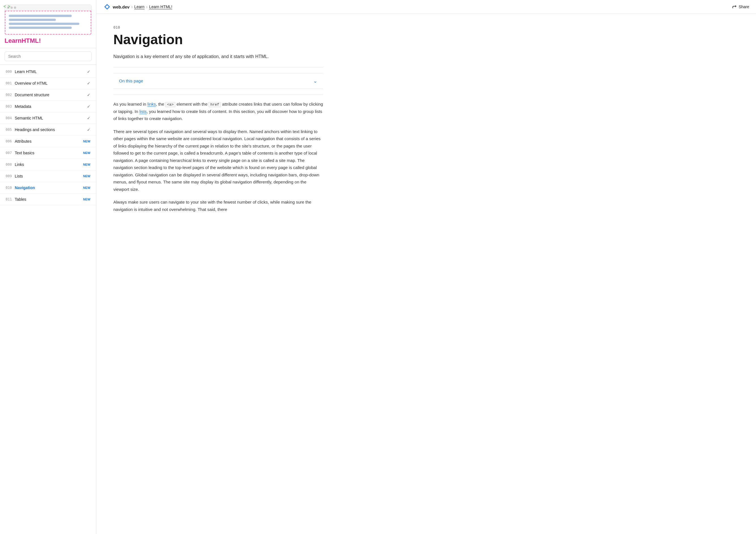 This screenshot has width=756, height=534. I want to click on breadcrumb-learn-html: Learn HTML!, so click(161, 7).